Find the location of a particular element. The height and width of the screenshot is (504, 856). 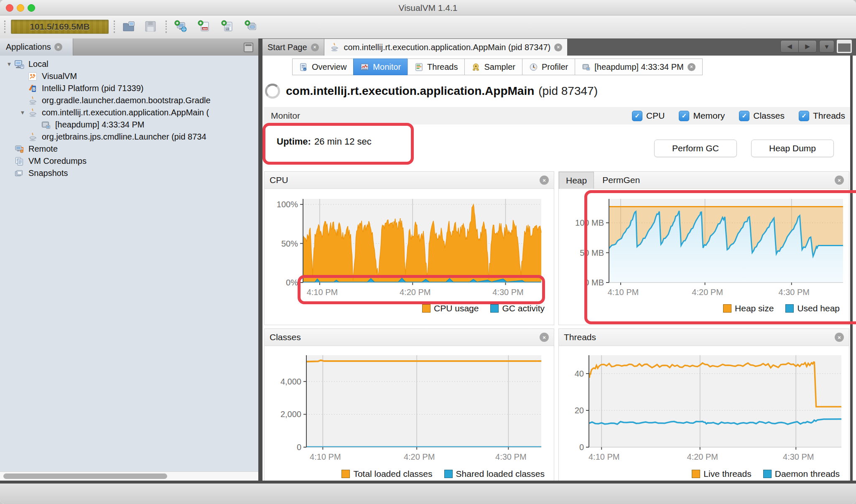

toolbar-grip is located at coordinates (5, 27).